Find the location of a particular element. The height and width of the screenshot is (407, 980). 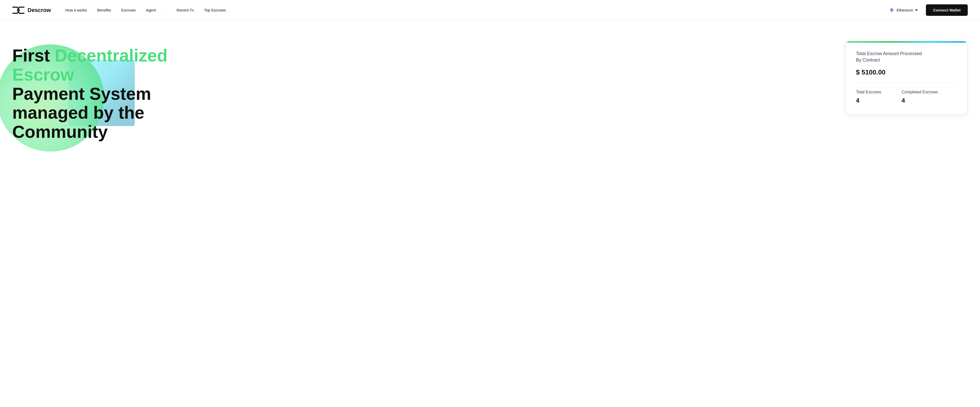

nav-escrows: Escrows is located at coordinates (129, 10).